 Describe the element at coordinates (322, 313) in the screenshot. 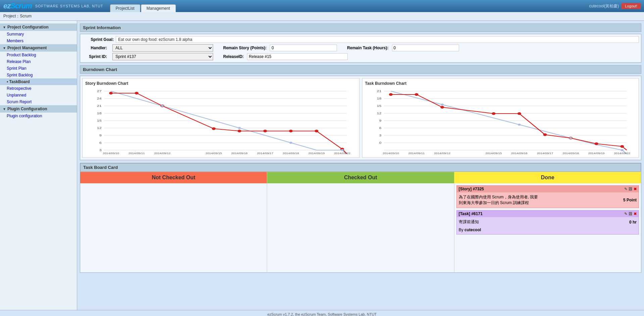

I see `footer: ezScrum v1.7.2, the ezScrum Team, Softwa…` at that location.